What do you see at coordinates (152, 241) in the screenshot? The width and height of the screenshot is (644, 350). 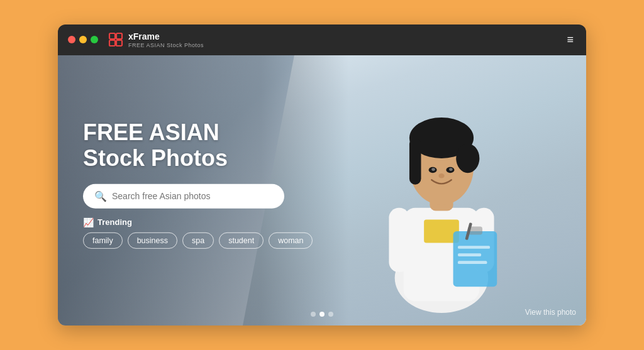 I see `trending-tag: business` at bounding box center [152, 241].